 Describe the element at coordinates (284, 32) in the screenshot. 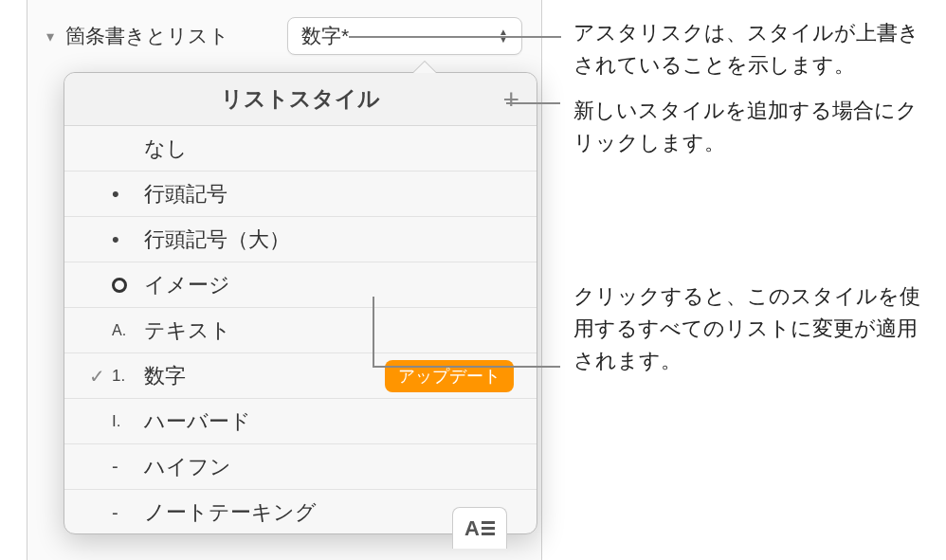

I see `section-header-row: ▾ 箇条書きとリスト 数字* ▲▼` at that location.